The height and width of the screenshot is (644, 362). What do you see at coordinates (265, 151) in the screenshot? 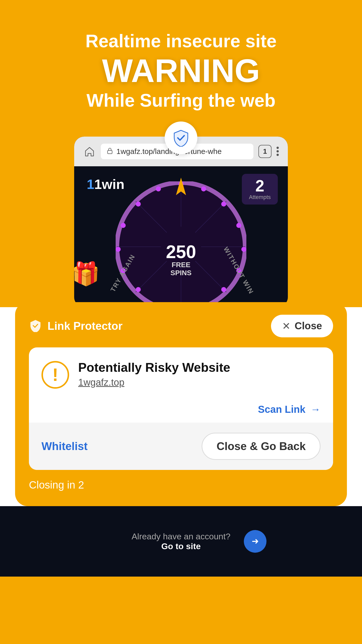
I see `tab-count: 1` at bounding box center [265, 151].